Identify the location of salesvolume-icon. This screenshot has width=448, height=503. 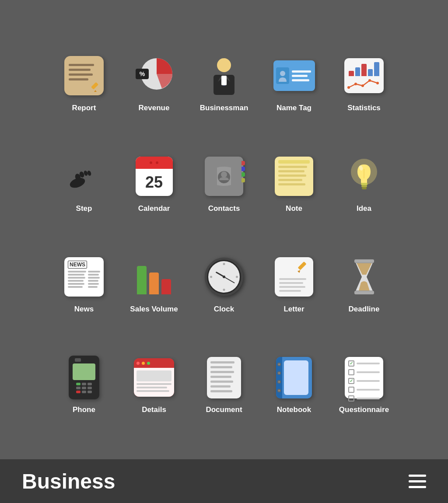
(154, 277).